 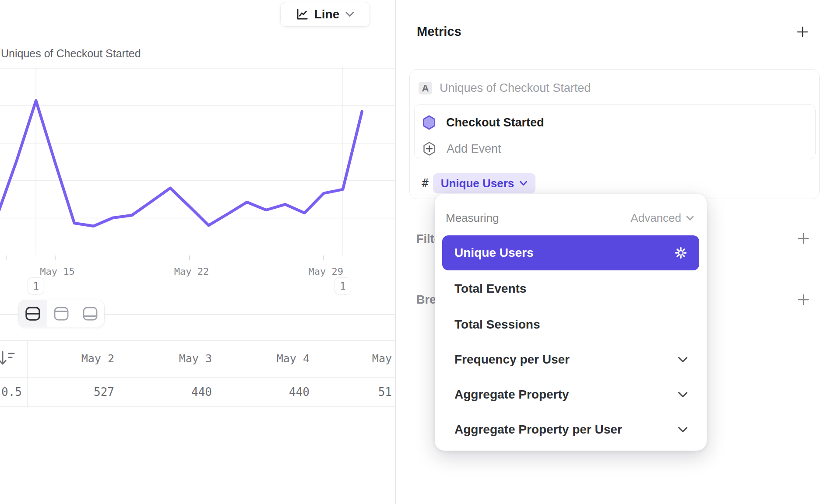 I want to click on split-view-icon, so click(x=33, y=314).